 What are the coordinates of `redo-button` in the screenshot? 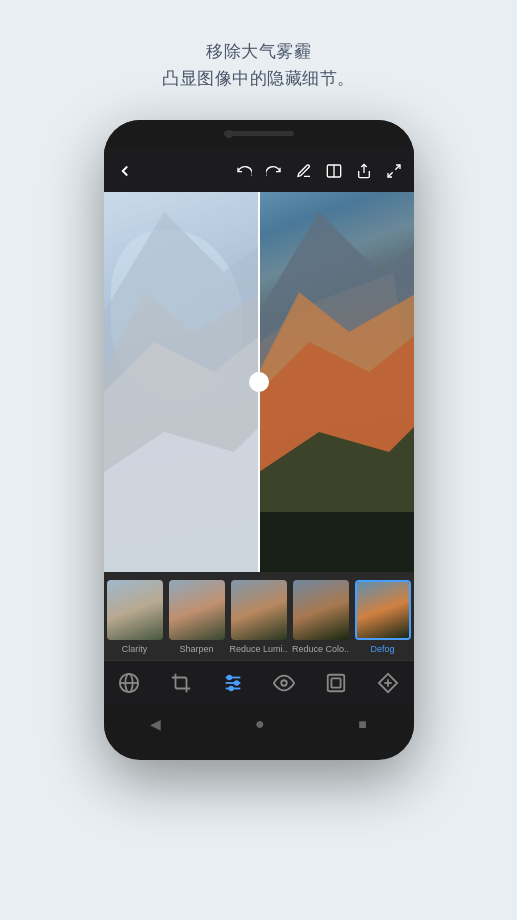 It's located at (274, 170).